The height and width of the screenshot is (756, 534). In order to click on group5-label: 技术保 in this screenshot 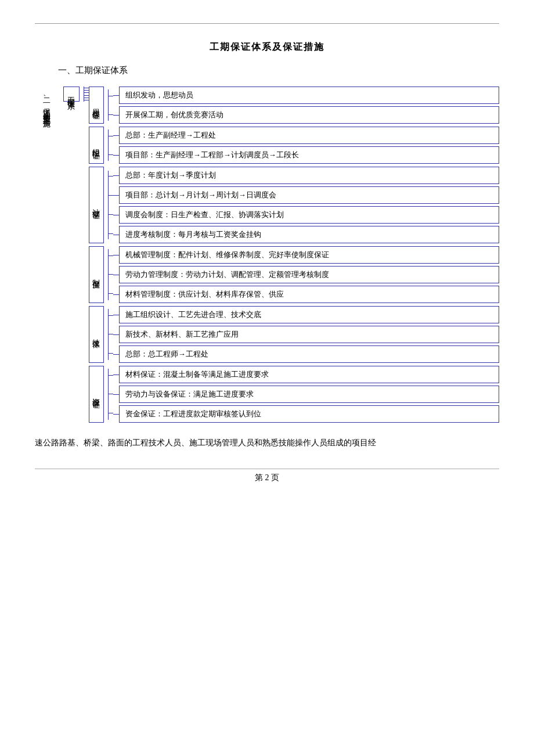, I will do `click(96, 334)`.